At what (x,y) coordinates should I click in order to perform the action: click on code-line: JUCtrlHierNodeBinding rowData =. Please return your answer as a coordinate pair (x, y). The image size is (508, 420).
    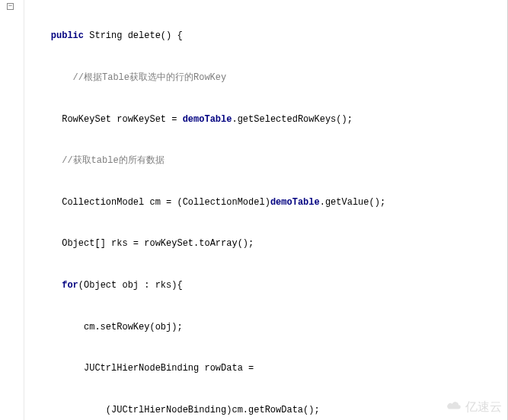
    Looking at the image, I should click on (266, 368).